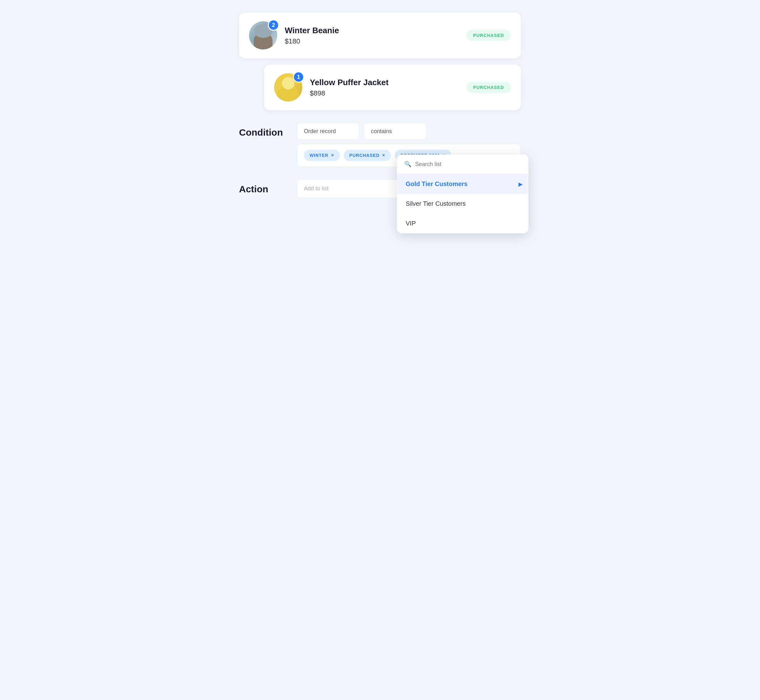  Describe the element at coordinates (436, 204) in the screenshot. I see `dropdown-item-silver-label: Silver Tier Customers` at that location.